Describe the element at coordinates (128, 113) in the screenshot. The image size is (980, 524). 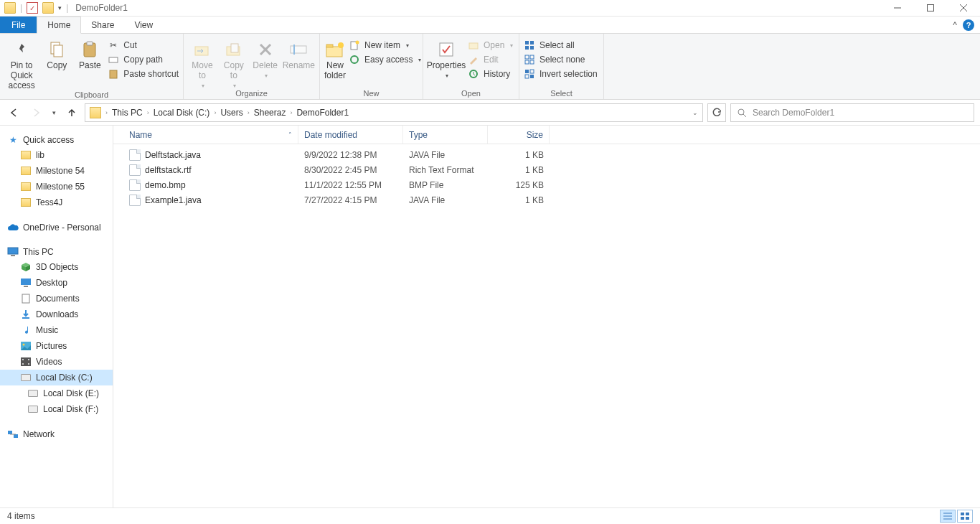
I see `breadcrumb-segment: This PC` at that location.